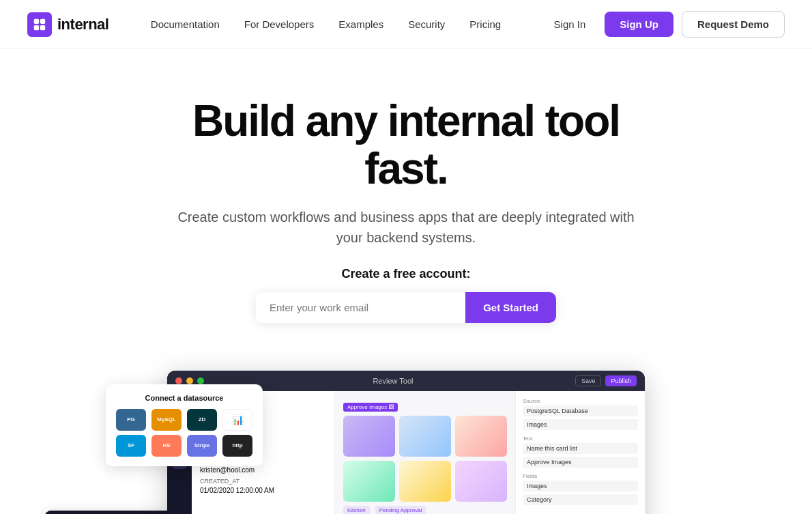  Describe the element at coordinates (166, 446) in the screenshot. I see `ds-logo-hubspot: HS` at that location.